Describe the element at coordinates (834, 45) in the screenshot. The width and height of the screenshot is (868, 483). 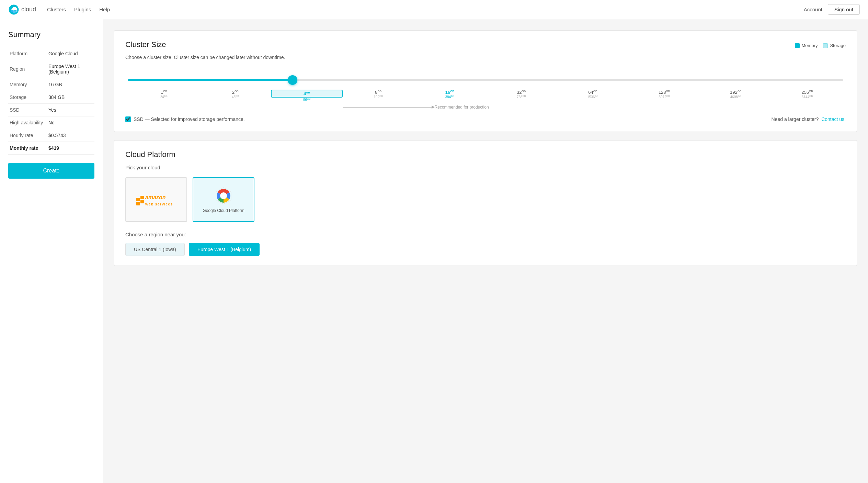
I see `legend-storage: Storage` at that location.